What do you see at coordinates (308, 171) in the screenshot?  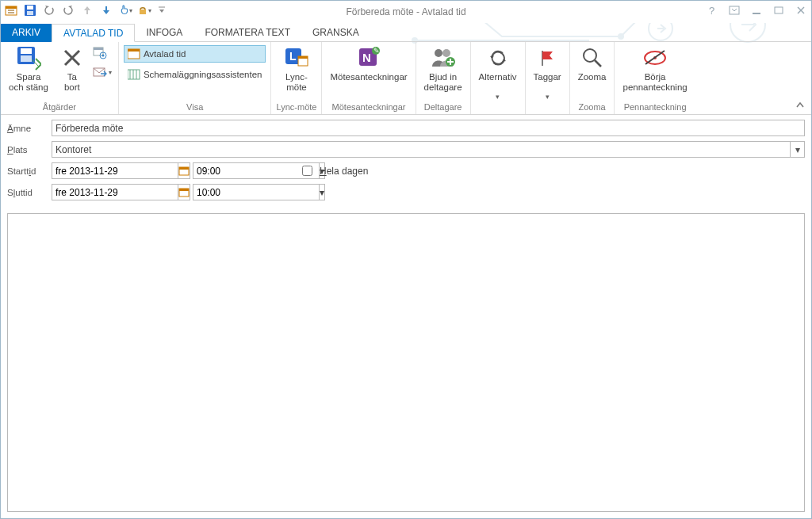 I see `allday-checkbox` at bounding box center [308, 171].